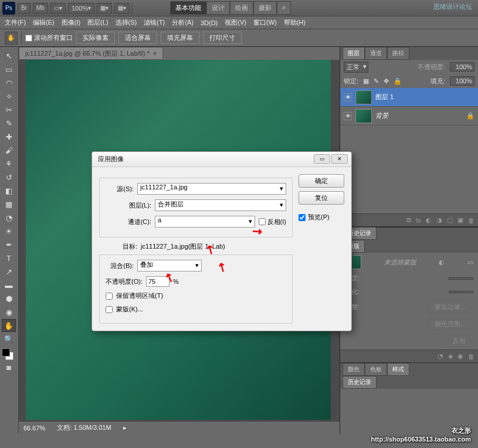 This screenshot has height=448, width=478. What do you see at coordinates (49, 38) in the screenshot?
I see `scroll-all-checkbox: 滚动所有窗口` at bounding box center [49, 38].